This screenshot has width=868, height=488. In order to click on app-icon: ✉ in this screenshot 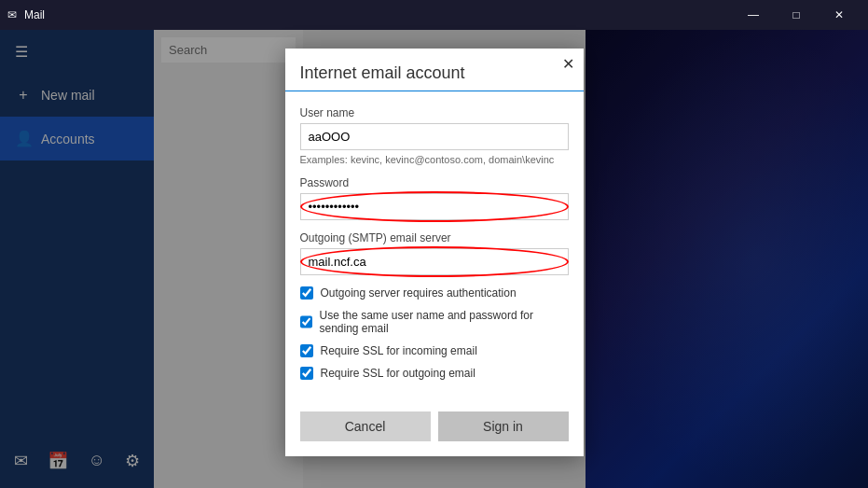, I will do `click(12, 15)`.